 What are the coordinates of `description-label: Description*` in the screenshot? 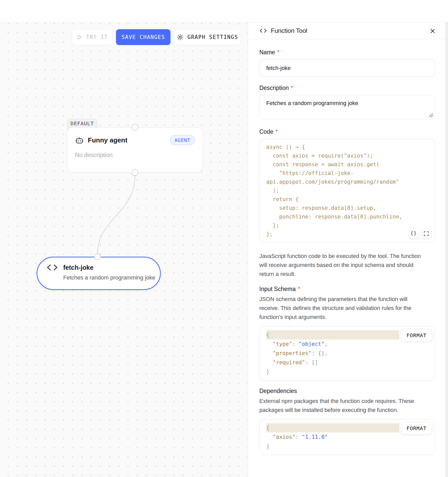 It's located at (347, 88).